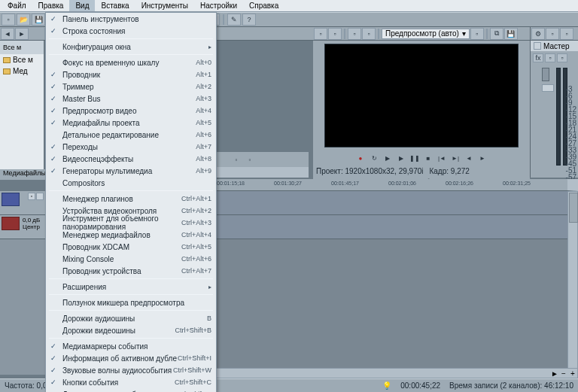 The height and width of the screenshot is (392, 578). Describe the element at coordinates (23, 20) in the screenshot. I see `open-icon: 📂` at that location.